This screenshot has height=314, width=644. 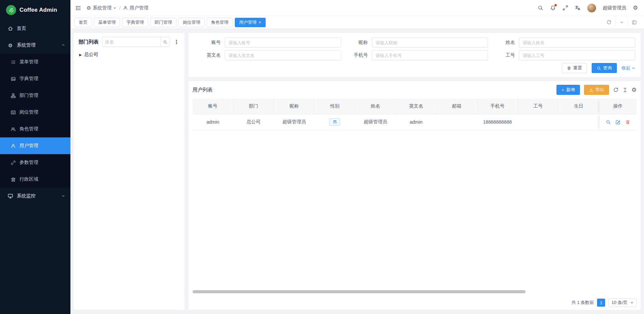 What do you see at coordinates (553, 8) in the screenshot?
I see `notification-bell-icon` at bounding box center [553, 8].